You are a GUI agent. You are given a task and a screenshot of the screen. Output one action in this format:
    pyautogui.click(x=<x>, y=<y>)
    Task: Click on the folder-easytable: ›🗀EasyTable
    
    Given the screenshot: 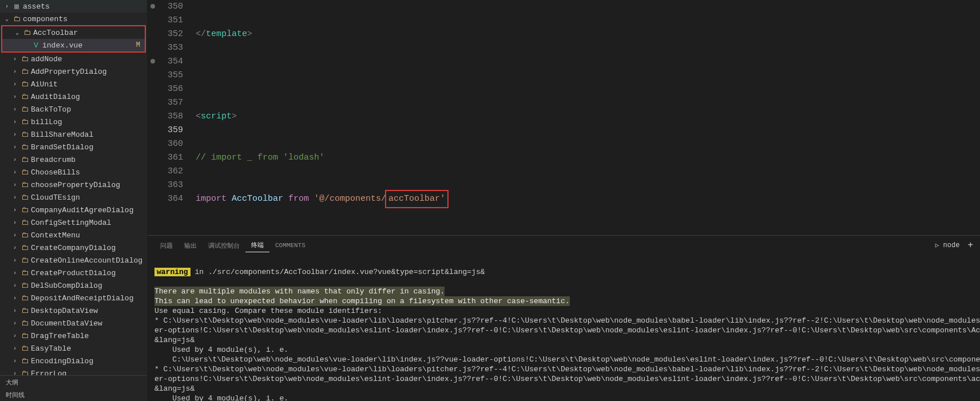 What is the action you would take?
    pyautogui.click(x=73, y=348)
    